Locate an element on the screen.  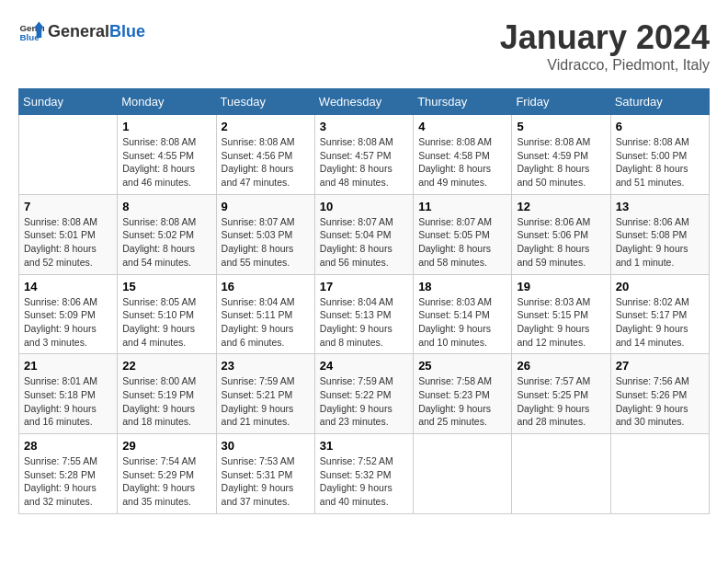
day-number: 20 is located at coordinates (660, 287).